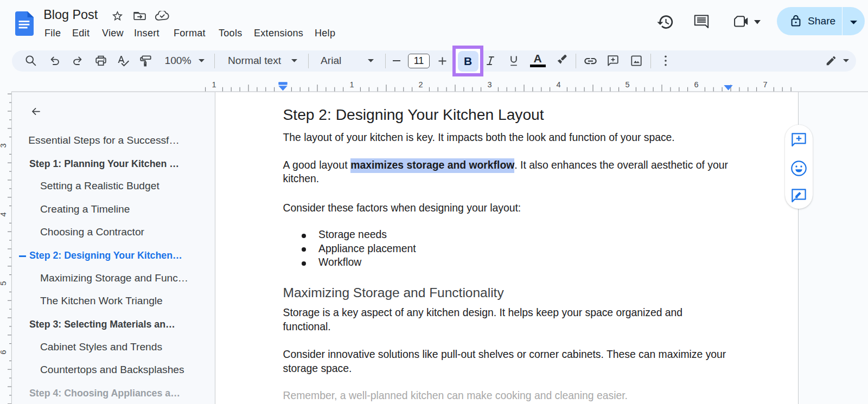  I want to click on svg-text: 2, so click(420, 85).